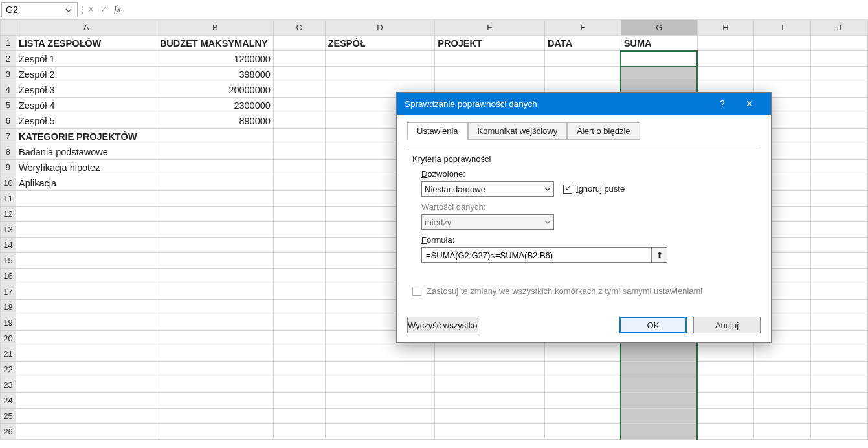  I want to click on cell: Zespół 2, so click(86, 74).